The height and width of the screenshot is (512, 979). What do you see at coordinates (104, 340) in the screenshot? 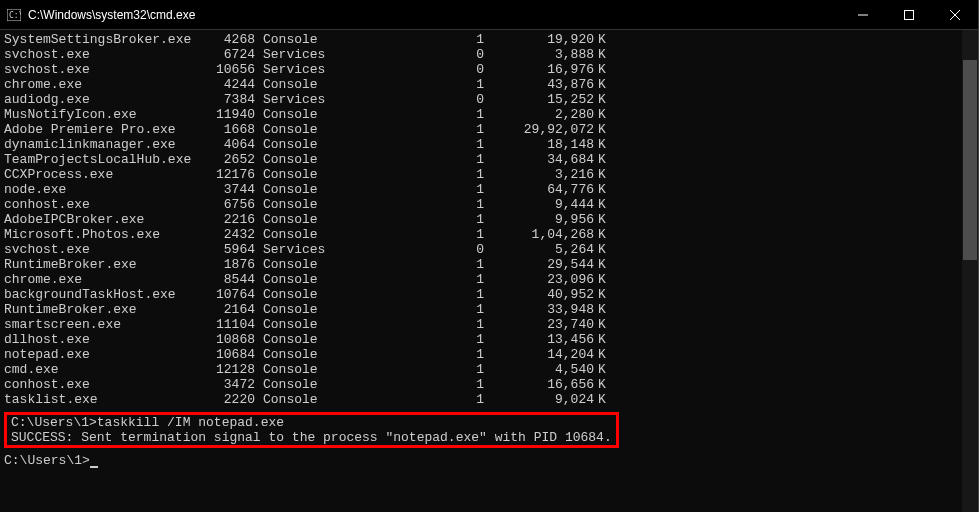
I see `process-name: dllhost.exe` at bounding box center [104, 340].